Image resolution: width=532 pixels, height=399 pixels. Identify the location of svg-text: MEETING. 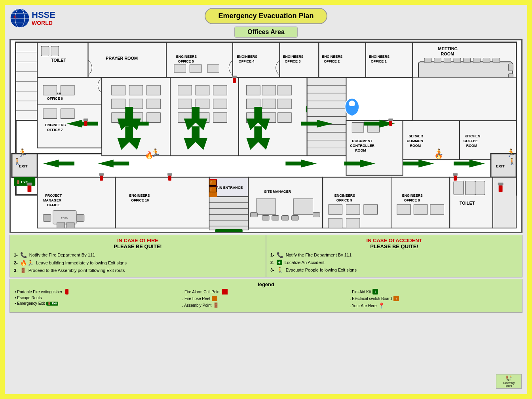
(448, 49).